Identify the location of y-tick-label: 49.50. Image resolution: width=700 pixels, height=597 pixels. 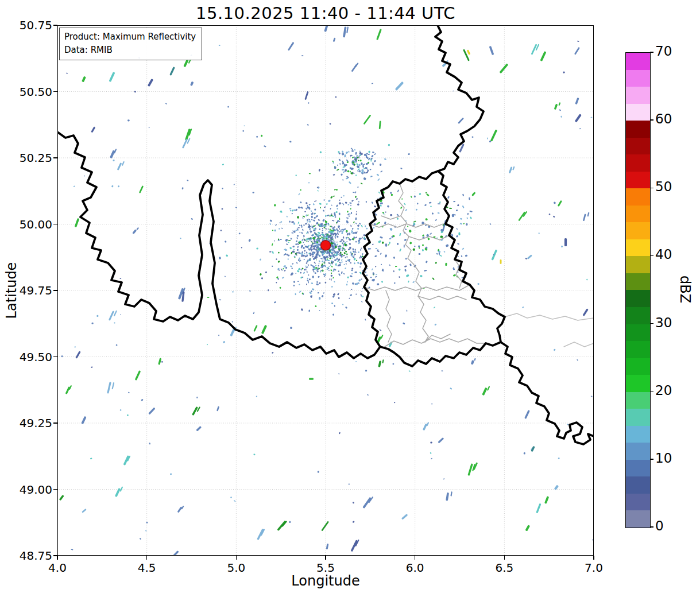
(34, 357).